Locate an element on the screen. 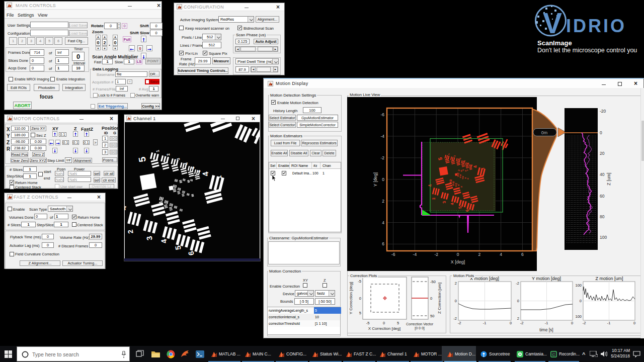  svg-text: 80 is located at coordinates (602, 217).